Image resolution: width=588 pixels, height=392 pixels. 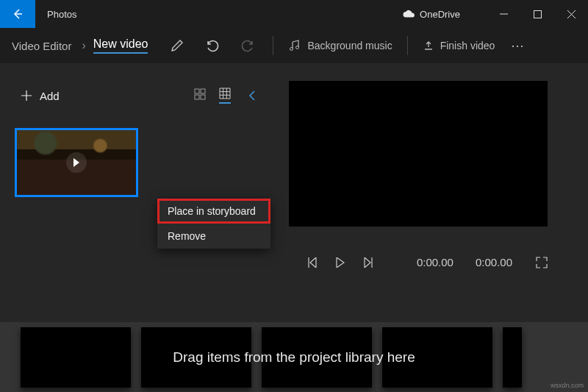 What do you see at coordinates (409, 14) in the screenshot?
I see `cloud-icon` at bounding box center [409, 14].